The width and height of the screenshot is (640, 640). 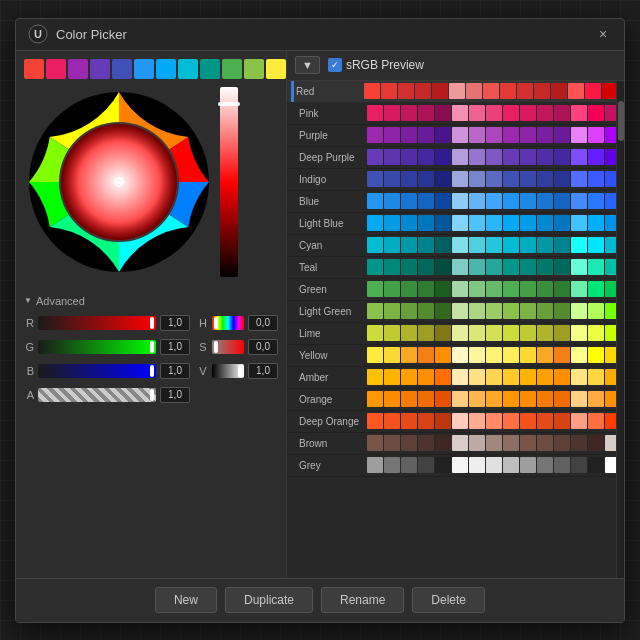 What do you see at coordinates (452, 312) in the screenshot?
I see `palette-row: Light Green` at bounding box center [452, 312].